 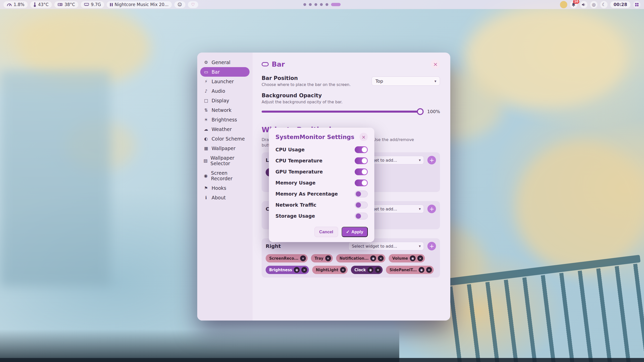 What do you see at coordinates (386, 246) in the screenshot?
I see `widget-add-select: Select widget to add... ▾` at bounding box center [386, 246].